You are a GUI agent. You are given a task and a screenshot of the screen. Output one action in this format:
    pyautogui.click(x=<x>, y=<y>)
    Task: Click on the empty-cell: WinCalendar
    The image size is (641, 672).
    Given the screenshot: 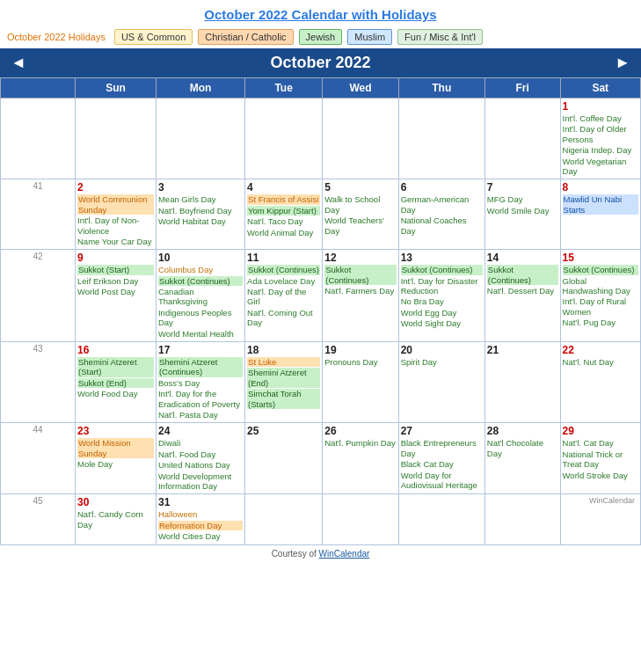 What is the action you would take?
    pyautogui.click(x=600, y=519)
    